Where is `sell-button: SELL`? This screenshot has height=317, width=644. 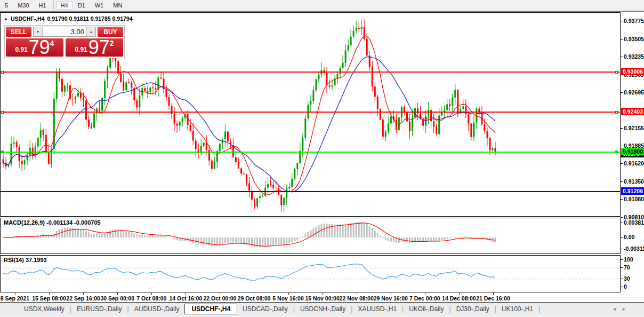
sell-button: SELL is located at coordinates (19, 32).